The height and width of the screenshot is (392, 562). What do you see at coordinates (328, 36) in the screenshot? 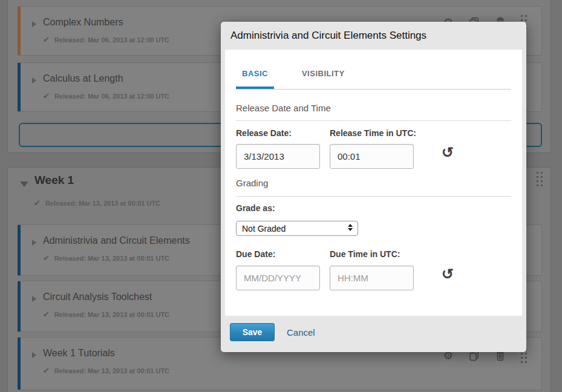
I see `modal-title: Administrivia and Circuit Elements Setti…` at bounding box center [328, 36].